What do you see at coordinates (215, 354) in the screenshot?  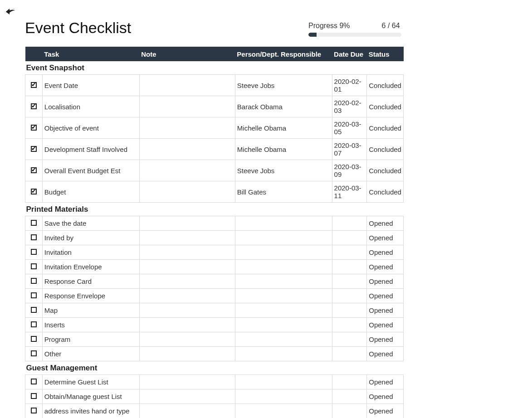 I see `table-row: OtherOpened` at bounding box center [215, 354].